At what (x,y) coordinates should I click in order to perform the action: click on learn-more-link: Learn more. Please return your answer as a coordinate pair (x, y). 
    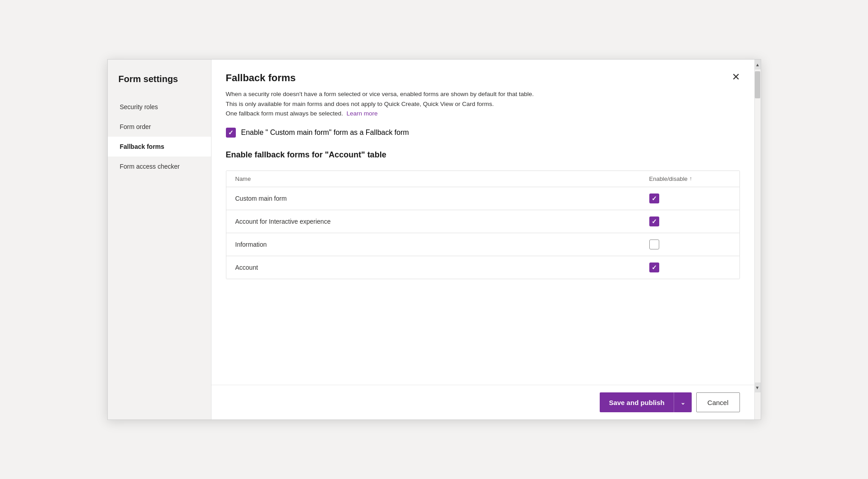
    Looking at the image, I should click on (362, 114).